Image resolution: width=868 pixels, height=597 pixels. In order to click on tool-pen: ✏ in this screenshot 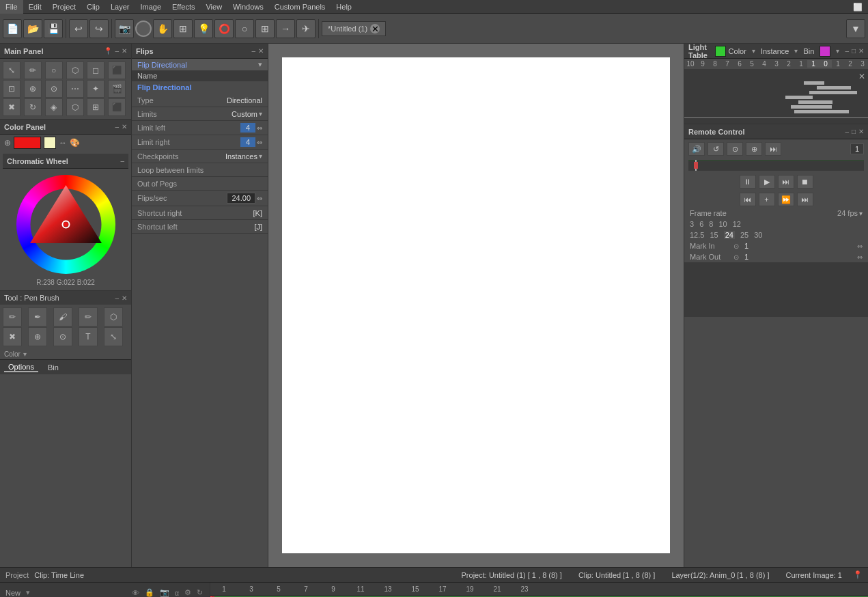, I will do `click(33, 70)`.